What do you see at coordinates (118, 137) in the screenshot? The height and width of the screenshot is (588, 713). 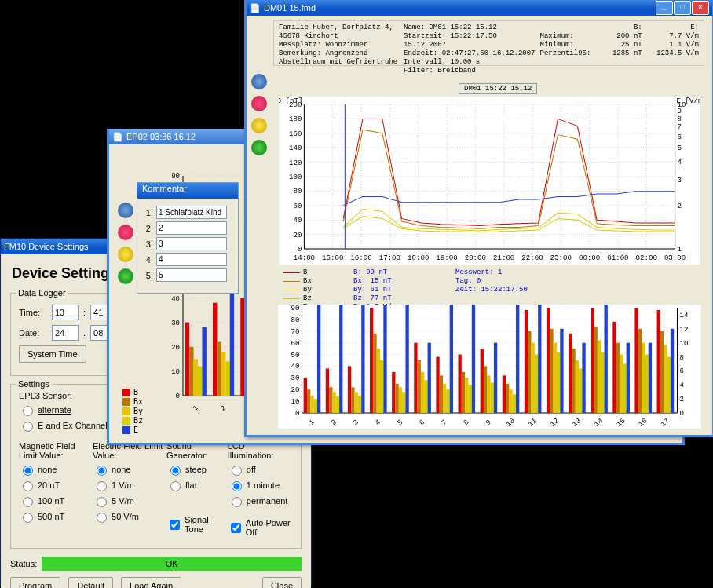 I see `document-icon: 📄` at bounding box center [118, 137].